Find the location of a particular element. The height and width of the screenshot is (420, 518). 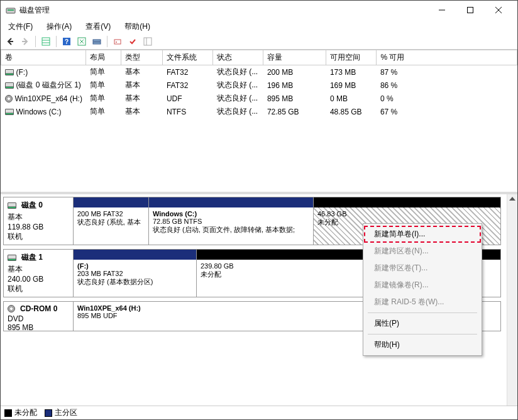

disk-label: 磁盘 1 基本 240.00 GB 联机 is located at coordinates (38, 273).